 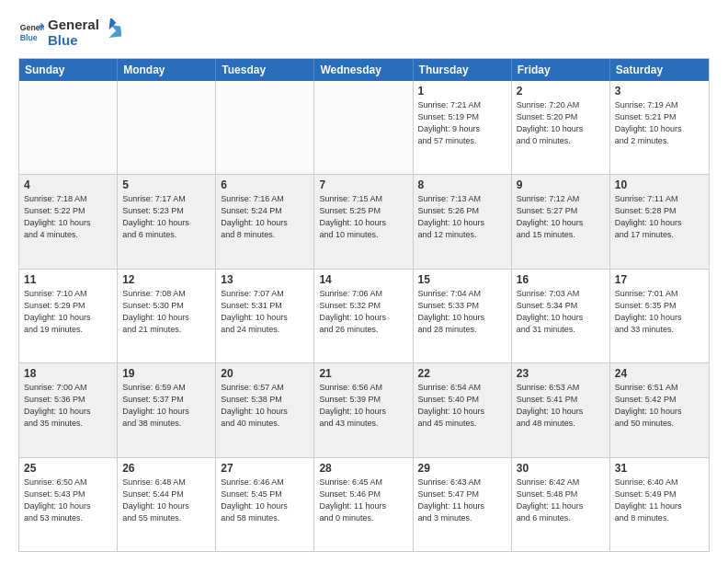 I want to click on day-number-31: 31, so click(x=660, y=468).